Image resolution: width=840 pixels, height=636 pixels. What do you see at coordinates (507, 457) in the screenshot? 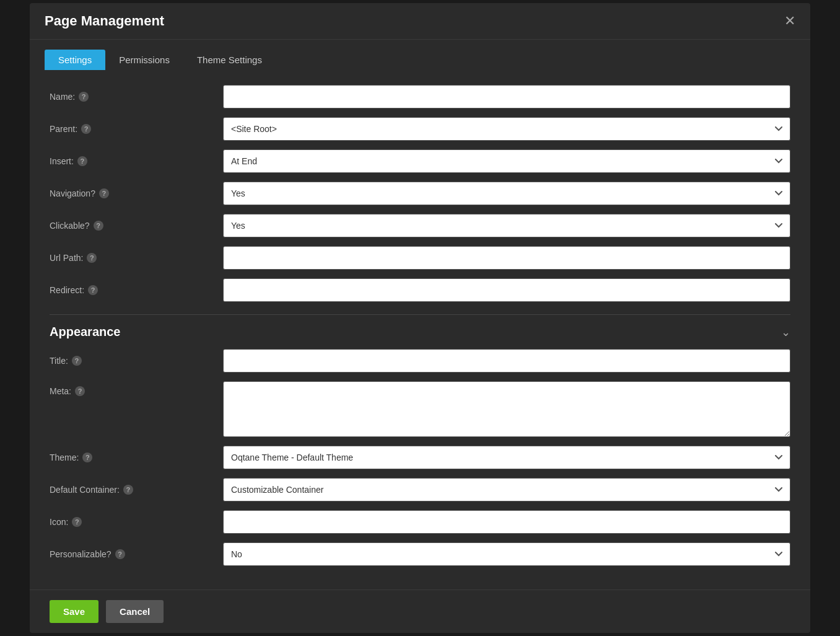
I see `theme-select: Oqtane Theme - Default Theme` at bounding box center [507, 457].